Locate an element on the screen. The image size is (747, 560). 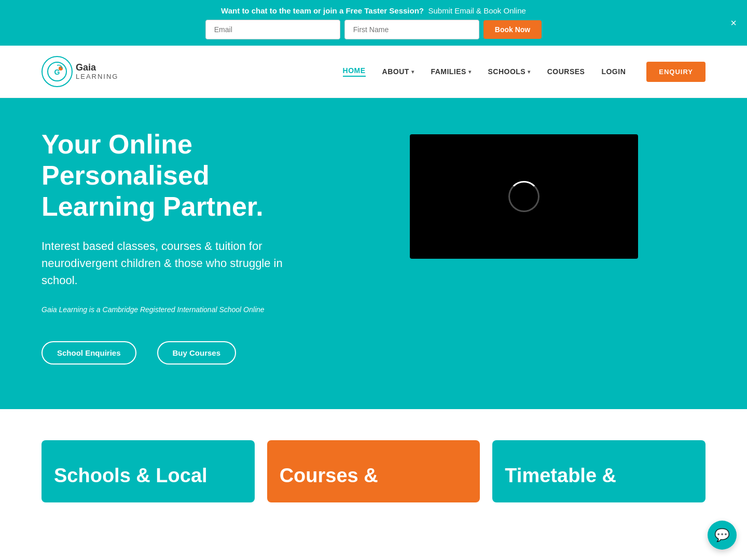
nav-link-courses: COURSES is located at coordinates (566, 72).